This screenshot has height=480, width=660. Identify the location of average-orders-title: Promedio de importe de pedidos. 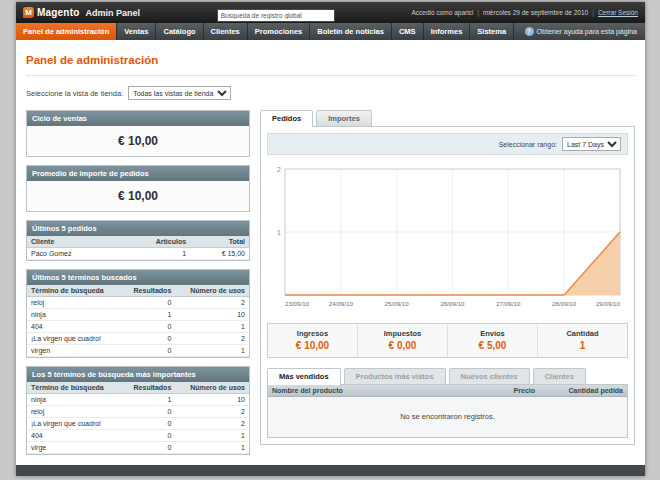
(138, 174).